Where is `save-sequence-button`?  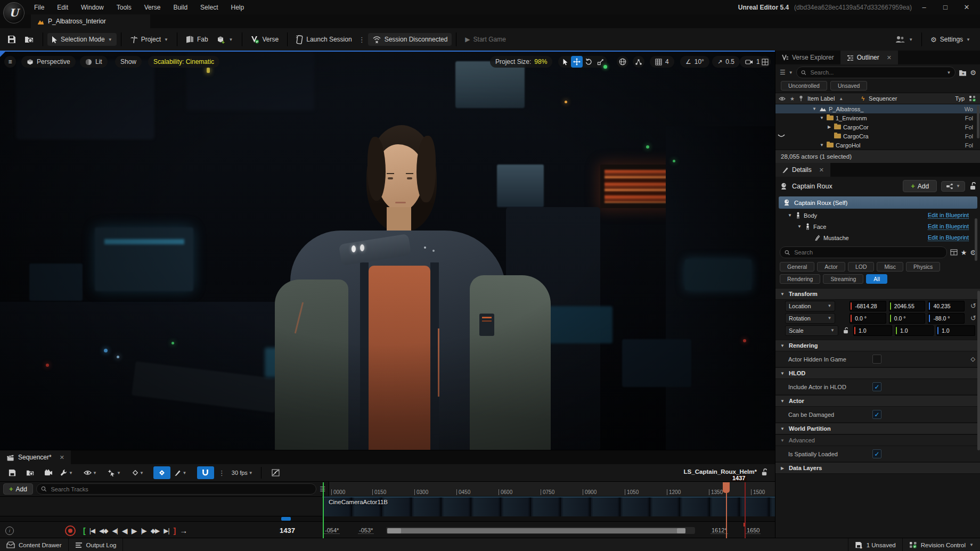 save-sequence-button is located at coordinates (12, 473).